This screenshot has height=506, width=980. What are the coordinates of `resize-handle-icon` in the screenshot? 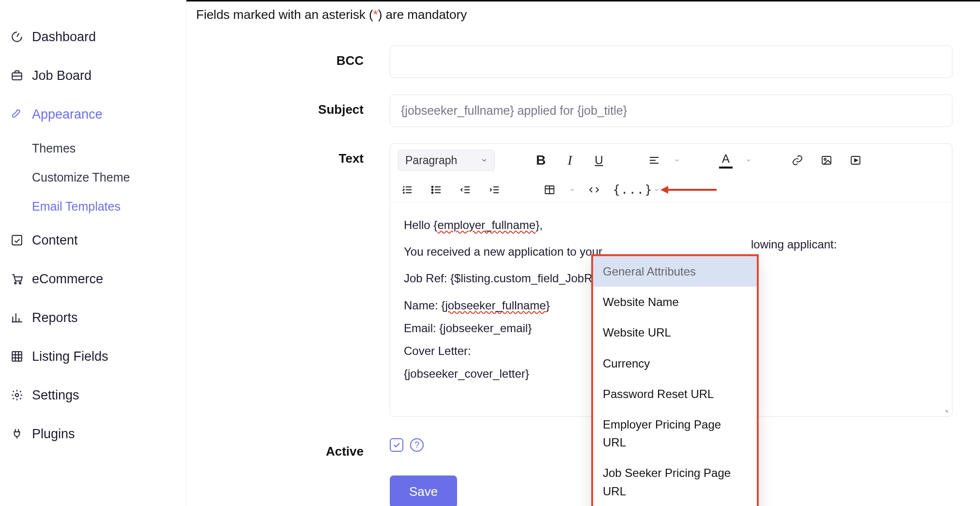 It's located at (945, 409).